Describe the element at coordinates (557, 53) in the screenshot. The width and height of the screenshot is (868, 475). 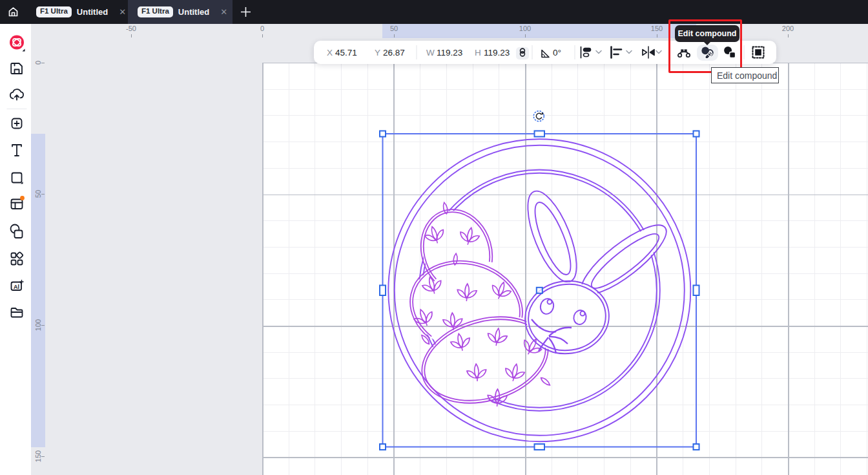
I see `svg-text: 0°` at that location.